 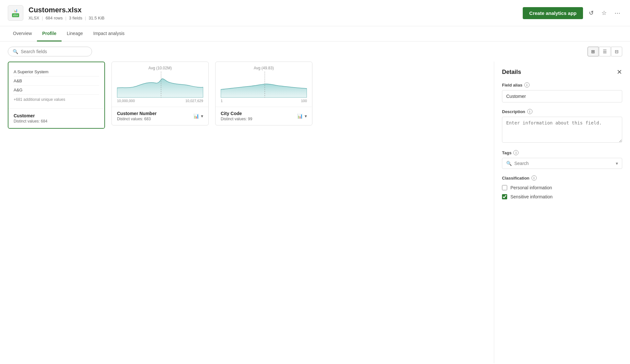 I want to click on header-left: 📊 xlsx Customers.xlsx XLSX | 684 rows | …, so click(x=56, y=13).